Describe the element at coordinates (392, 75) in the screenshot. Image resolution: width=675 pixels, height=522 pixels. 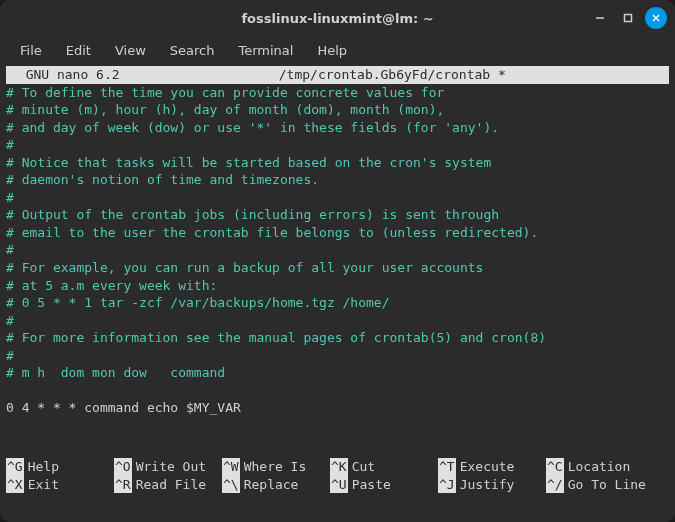
I see `nano-filepath: /tmp/crontab.Gb6yFd/crontab *` at that location.